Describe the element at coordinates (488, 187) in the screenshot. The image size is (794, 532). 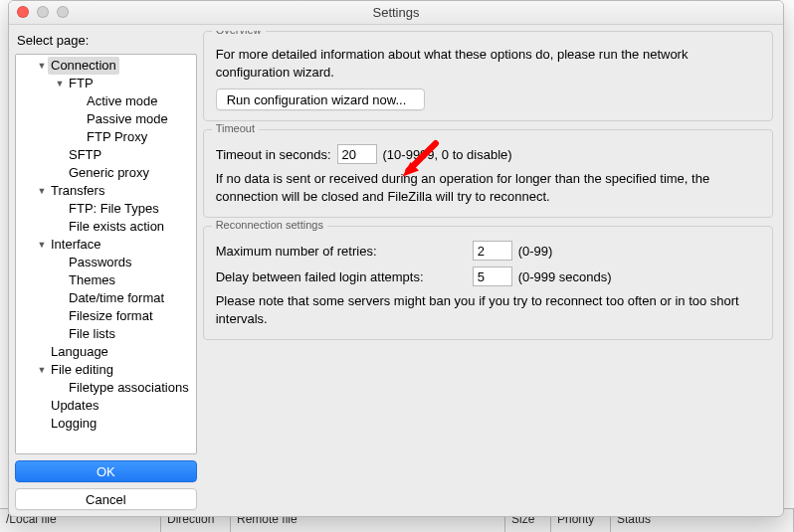
I see `timeout-desc: If no data is sent or received during an…` at that location.